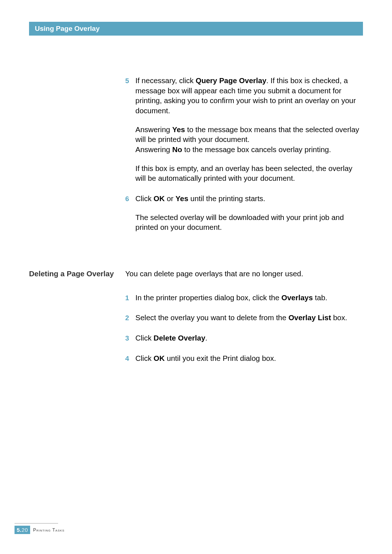  I want to click on step-6: 6 Click OK or Yes until the printing sta…, so click(244, 213).